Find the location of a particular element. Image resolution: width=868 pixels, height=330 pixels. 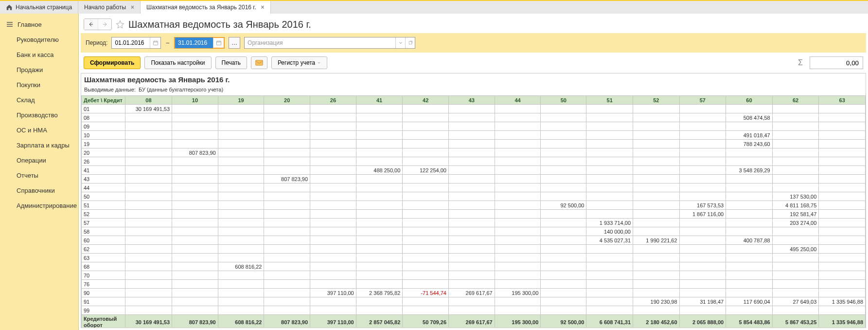

date-from-field is located at coordinates (136, 43).